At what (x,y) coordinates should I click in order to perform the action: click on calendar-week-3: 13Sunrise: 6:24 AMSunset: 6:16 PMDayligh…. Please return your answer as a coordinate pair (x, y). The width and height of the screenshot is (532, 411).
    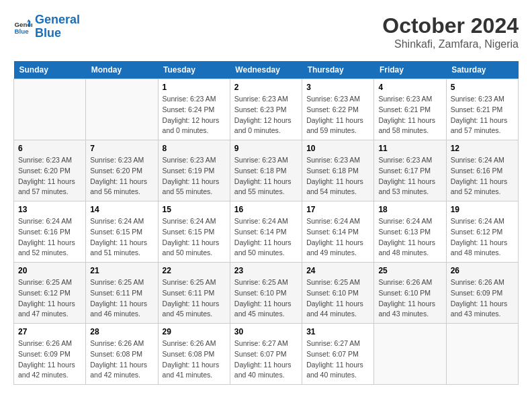
    Looking at the image, I should click on (266, 232).